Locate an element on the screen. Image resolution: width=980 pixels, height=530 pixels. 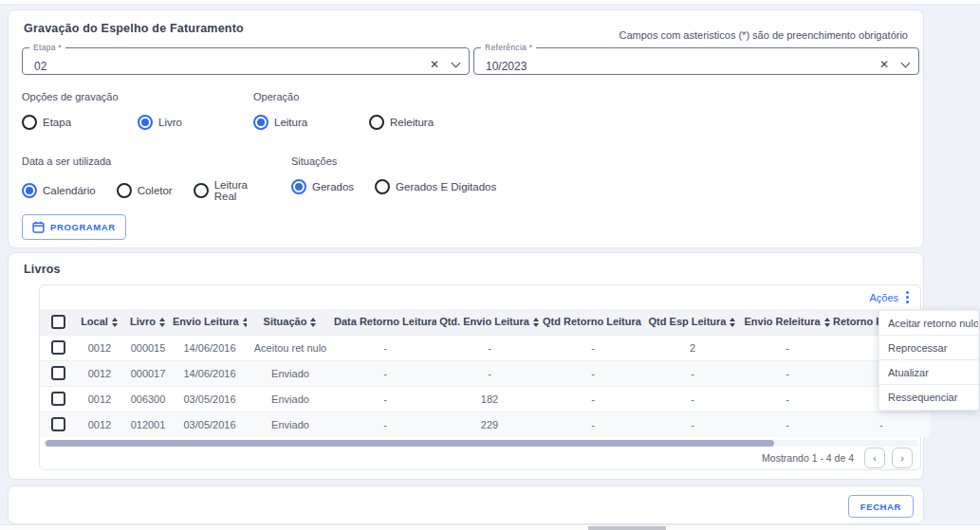
radio-unselected-icon is located at coordinates (377, 122).